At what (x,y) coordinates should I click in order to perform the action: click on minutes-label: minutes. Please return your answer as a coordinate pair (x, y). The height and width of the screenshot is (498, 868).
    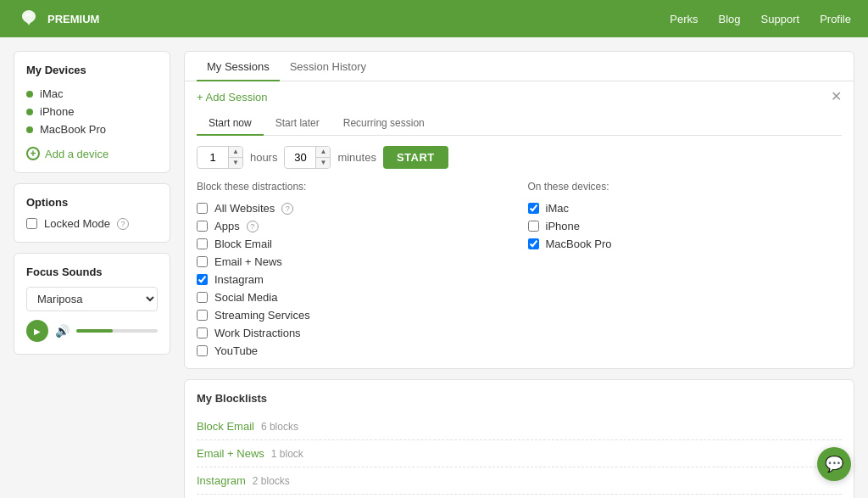
    Looking at the image, I should click on (357, 158).